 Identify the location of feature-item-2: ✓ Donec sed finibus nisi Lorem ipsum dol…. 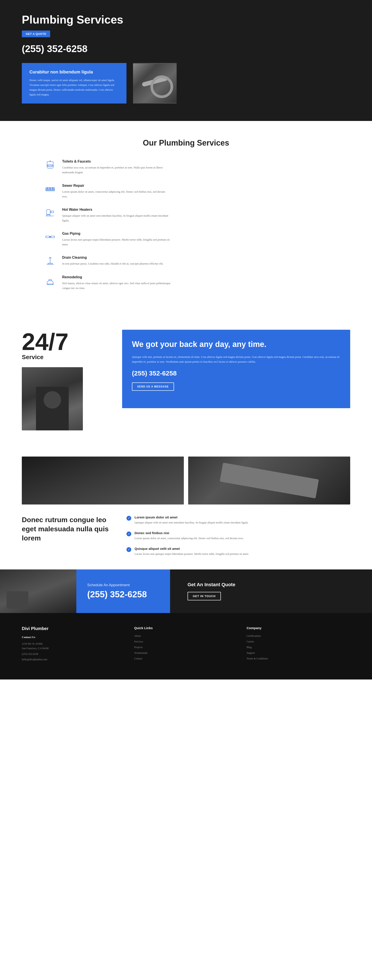
(238, 536).